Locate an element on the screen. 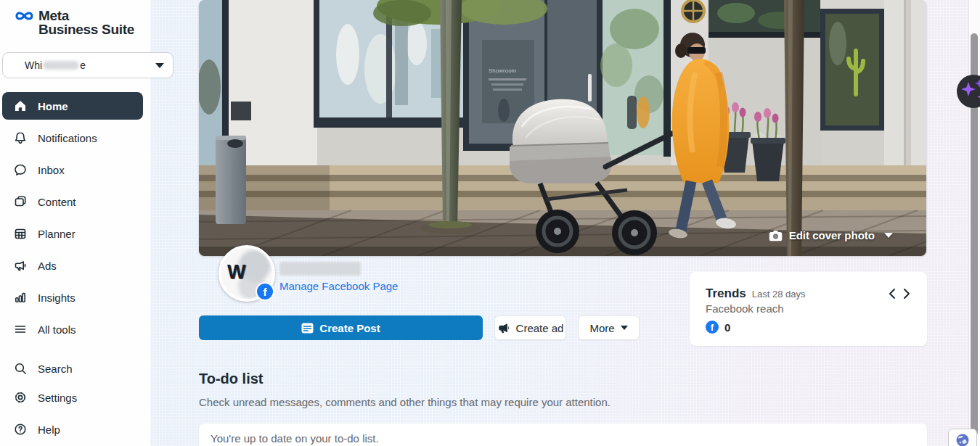  more-button: More is located at coordinates (608, 328).